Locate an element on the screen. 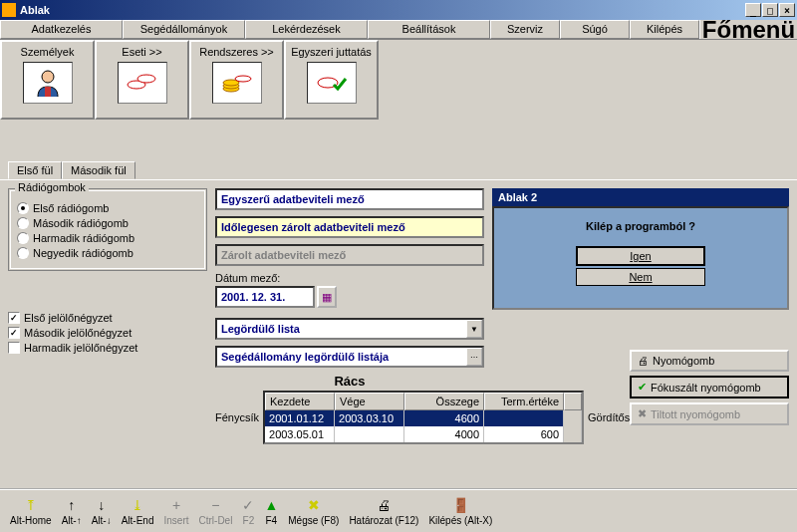  dialog-title: Ablak 2 is located at coordinates (641, 197).